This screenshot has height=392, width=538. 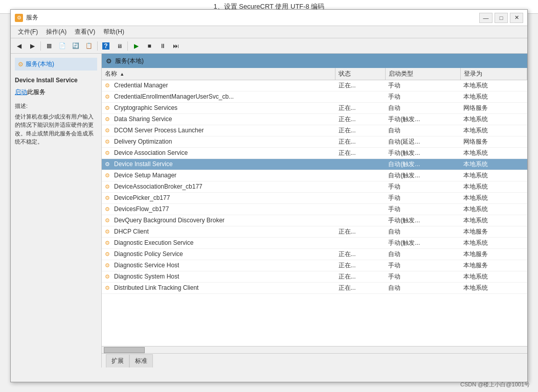 I want to click on service-name: Diagnostic Execution Service, so click(x=153, y=243).